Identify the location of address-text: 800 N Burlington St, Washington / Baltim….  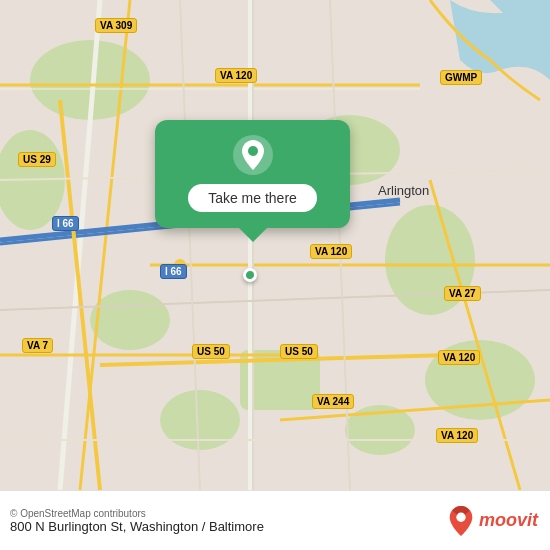
(137, 526).